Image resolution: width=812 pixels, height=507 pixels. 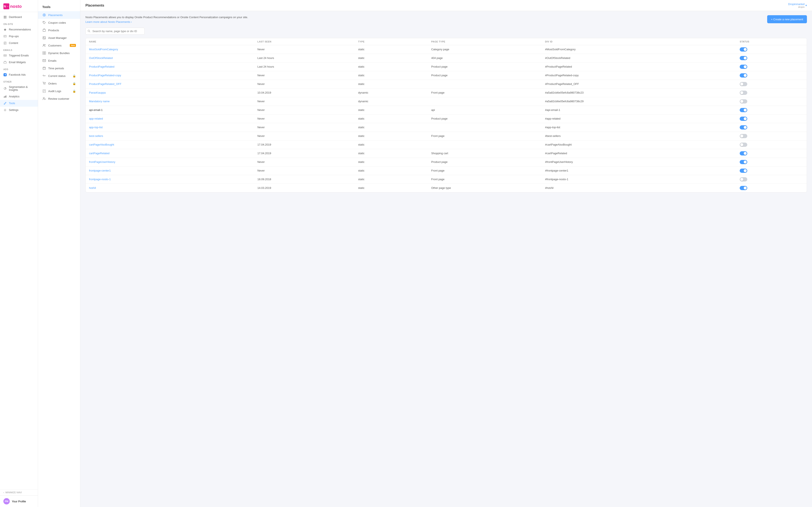 What do you see at coordinates (59, 83) in the screenshot?
I see `sub-nav-item-orders: Orders 🔒` at bounding box center [59, 83].